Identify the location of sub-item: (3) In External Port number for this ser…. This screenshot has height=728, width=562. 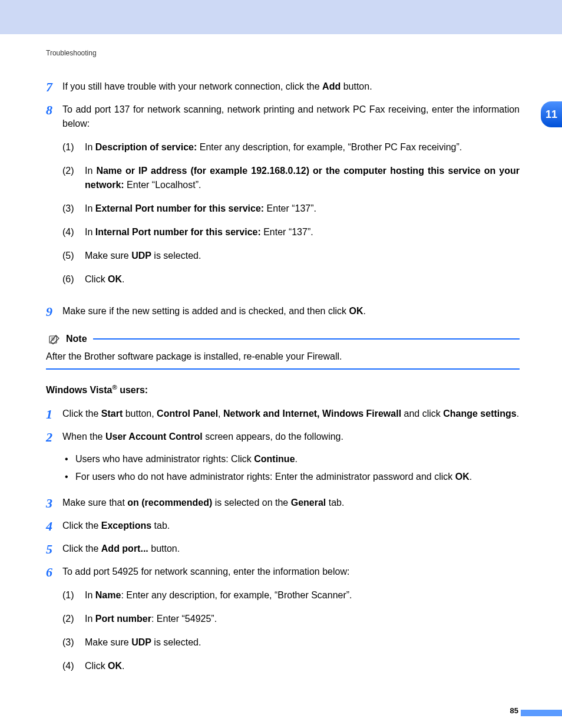
(291, 209).